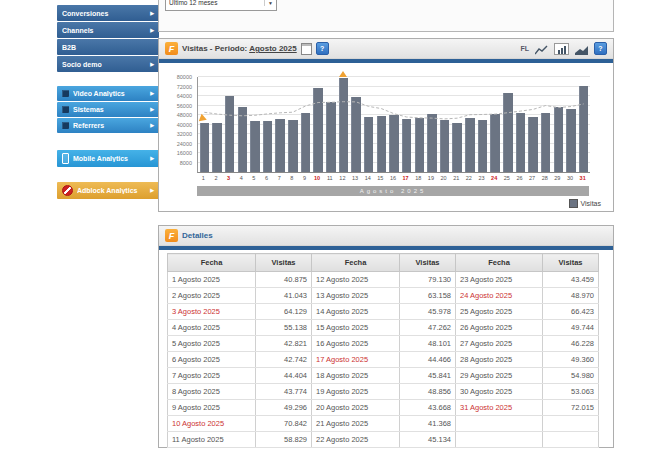 This screenshot has width=670, height=471. Describe the element at coordinates (500, 312) in the screenshot. I see `fecha-cell: 25 Agosto 2025` at that location.